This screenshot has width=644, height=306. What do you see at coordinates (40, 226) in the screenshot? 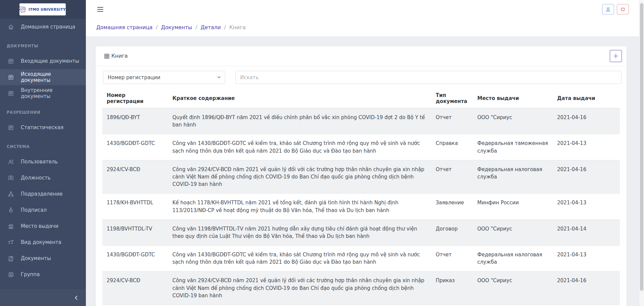
I see `sidebar-item-label: Место выдачи` at bounding box center [40, 226].